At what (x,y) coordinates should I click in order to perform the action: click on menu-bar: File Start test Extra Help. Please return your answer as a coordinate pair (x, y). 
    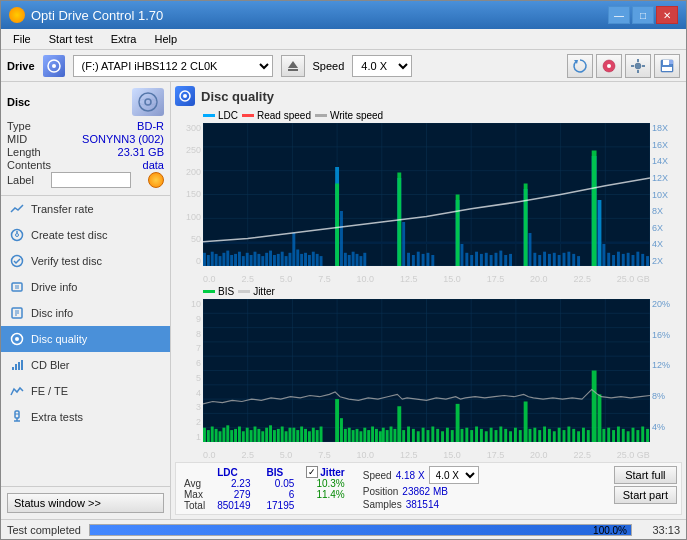
    Looking at the image, I should click on (344, 40).